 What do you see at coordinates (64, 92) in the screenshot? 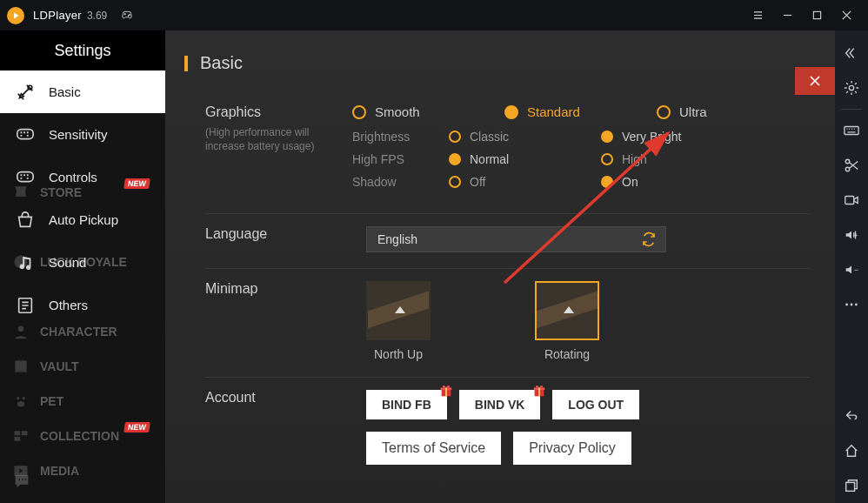
I see `nav-label: Basic` at bounding box center [64, 92].